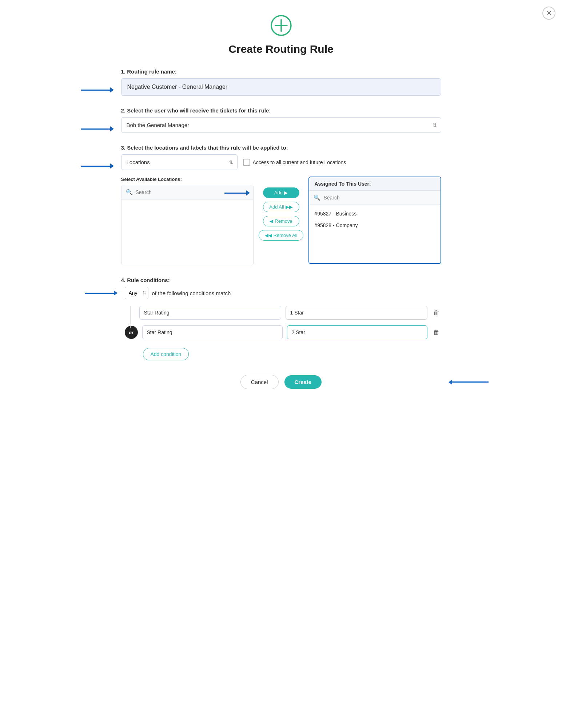 This screenshot has width=562, height=728. I want to click on condition1-field-wrapper: Star Rating, so click(210, 313).